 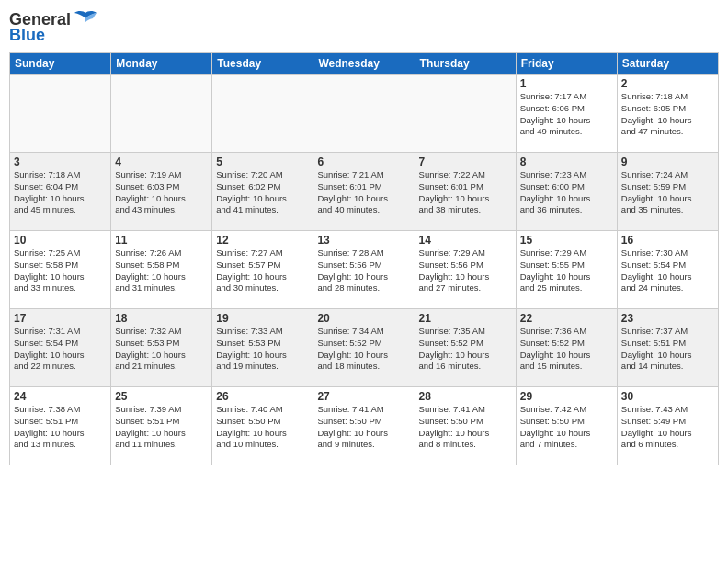 I want to click on calendar-day: 30Sunrise: 7:43 AMSunset: 5:49 PMDayligh…, so click(x=667, y=427).